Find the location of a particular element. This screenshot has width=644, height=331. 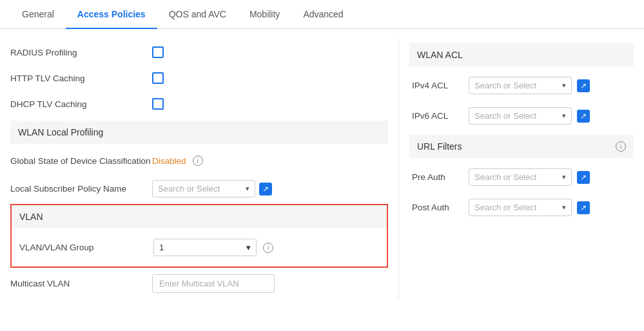

vlan-group-chevron-icon: ▾ is located at coordinates (249, 248).